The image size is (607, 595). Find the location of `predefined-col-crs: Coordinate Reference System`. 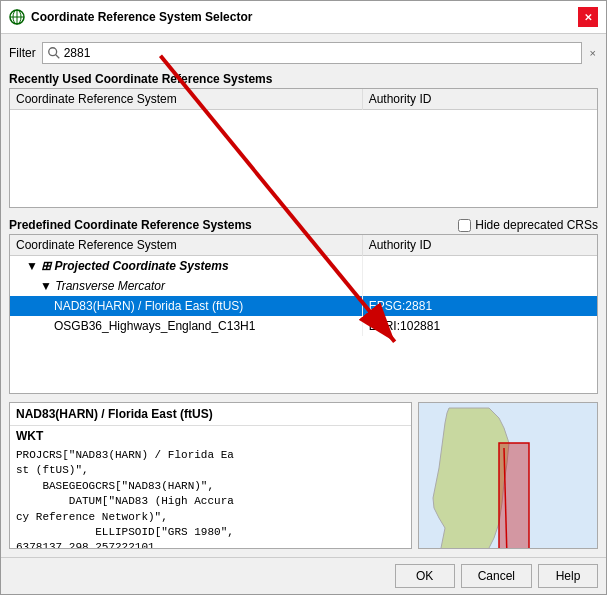

predefined-col-crs: Coordinate Reference System is located at coordinates (186, 246).